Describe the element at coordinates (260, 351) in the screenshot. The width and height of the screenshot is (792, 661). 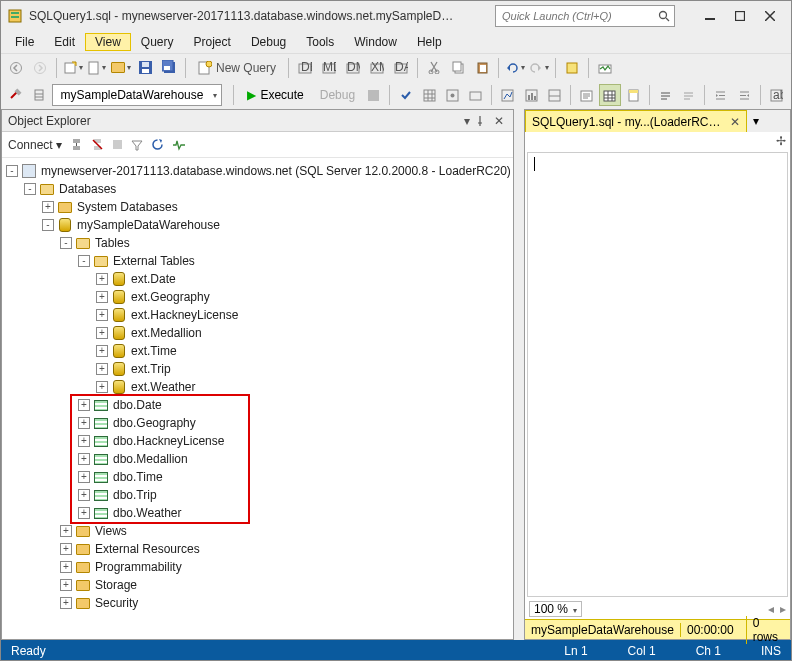
I see `tree-ext-table: +ext.Time` at that location.